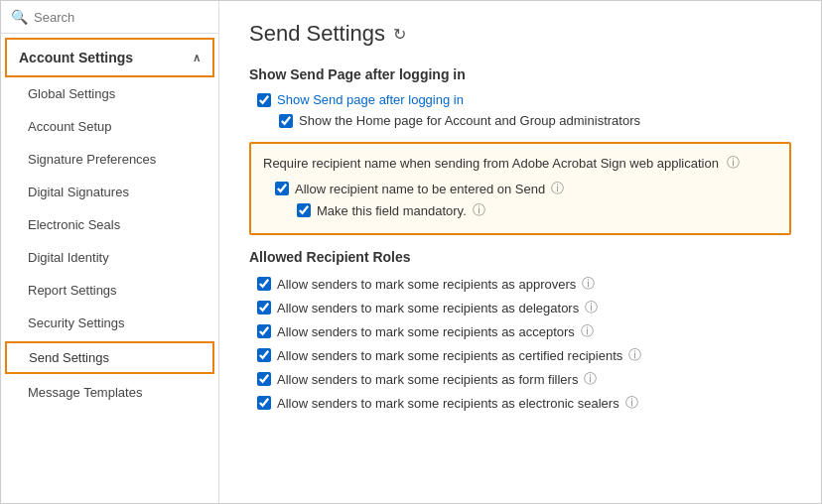 The image size is (822, 504). Describe the element at coordinates (109, 393) in the screenshot. I see `sidebar-item-message-templates: Message Templates` at that location.